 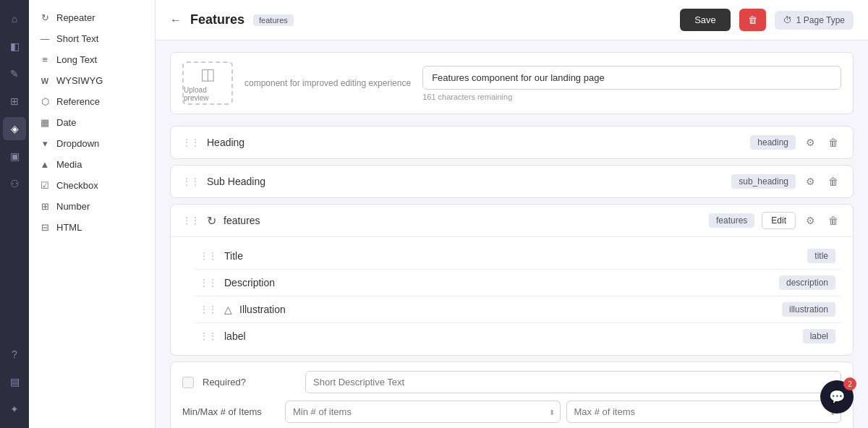 I want to click on sub-heading-field-row: ⋮⋮ Sub Heading sub_heading ⚙ 🗑, so click(x=512, y=181).